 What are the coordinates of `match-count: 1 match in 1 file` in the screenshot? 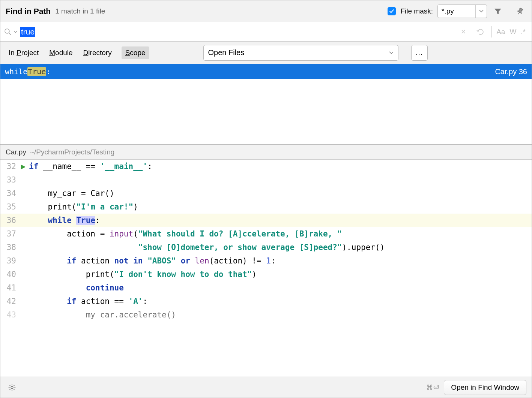 It's located at (80, 11).